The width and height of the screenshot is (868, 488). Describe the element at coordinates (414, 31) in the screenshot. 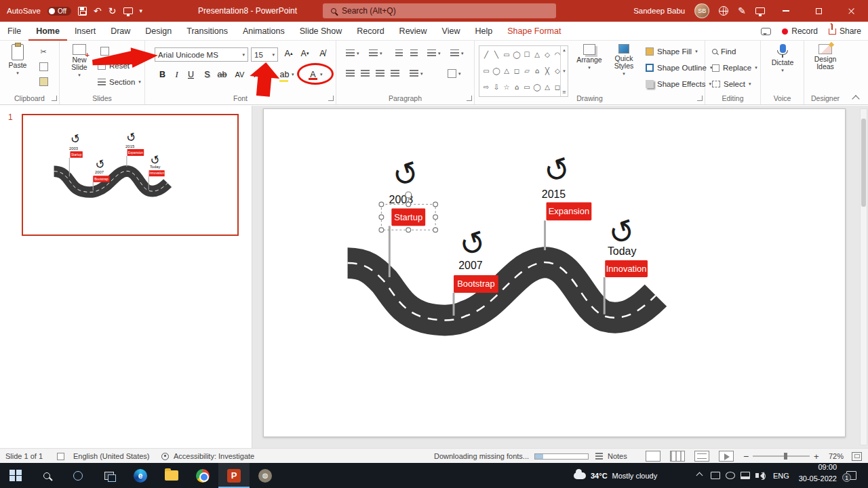

I see `tab-review: Review` at that location.